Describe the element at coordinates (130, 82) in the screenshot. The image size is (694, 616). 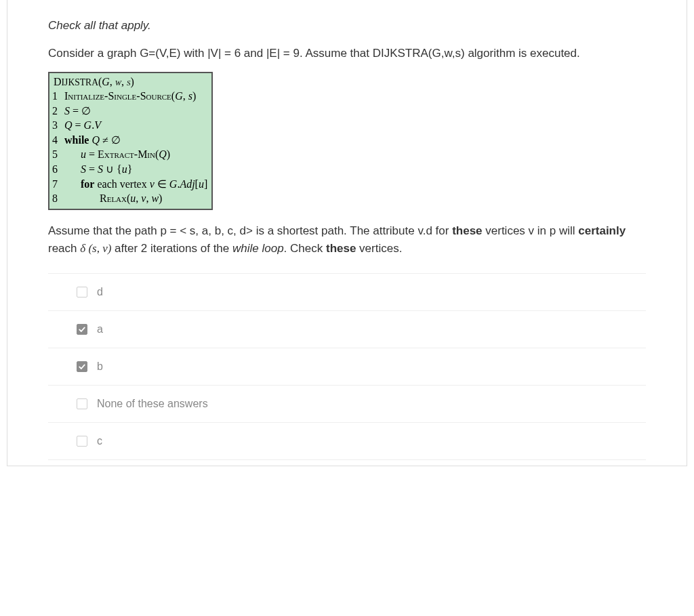
I see `pseudocode-header: DIJKSTRA(G, w, s)` at that location.